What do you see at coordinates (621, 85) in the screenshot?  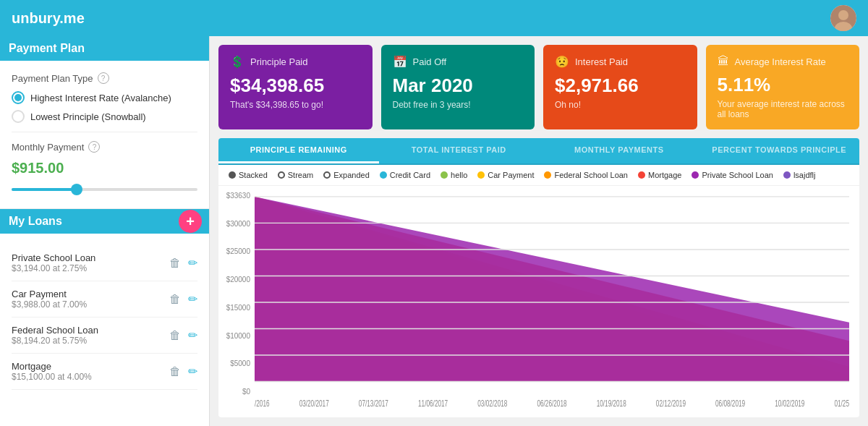 I see `stat-value: $2,971.66` at bounding box center [621, 85].